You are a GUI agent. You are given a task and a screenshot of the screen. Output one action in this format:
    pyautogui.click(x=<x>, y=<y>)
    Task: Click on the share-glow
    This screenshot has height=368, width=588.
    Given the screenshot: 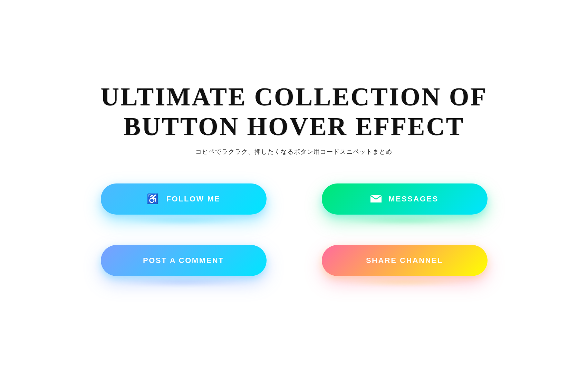 What is the action you would take?
    pyautogui.click(x=405, y=282)
    